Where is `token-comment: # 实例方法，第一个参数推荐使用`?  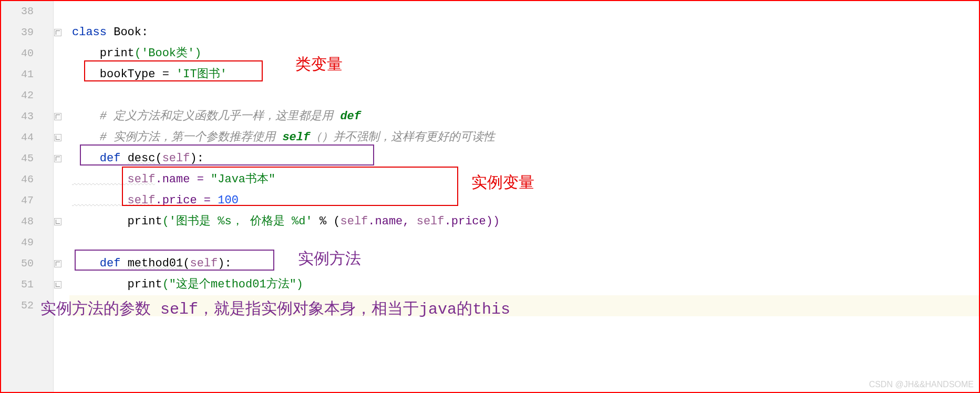
token-comment: # 实例方法，第一个参数推荐使用 is located at coordinates (177, 138).